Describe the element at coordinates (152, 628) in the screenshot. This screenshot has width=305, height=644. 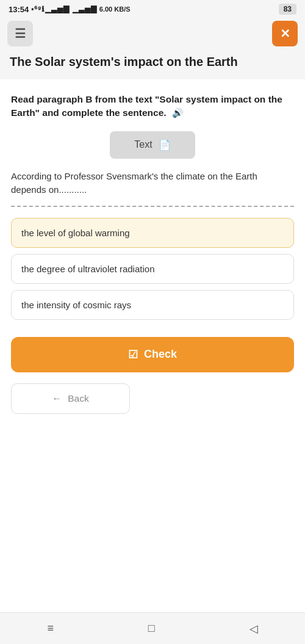
I see `bottom-nav: ≡ □ ◁` at that location.